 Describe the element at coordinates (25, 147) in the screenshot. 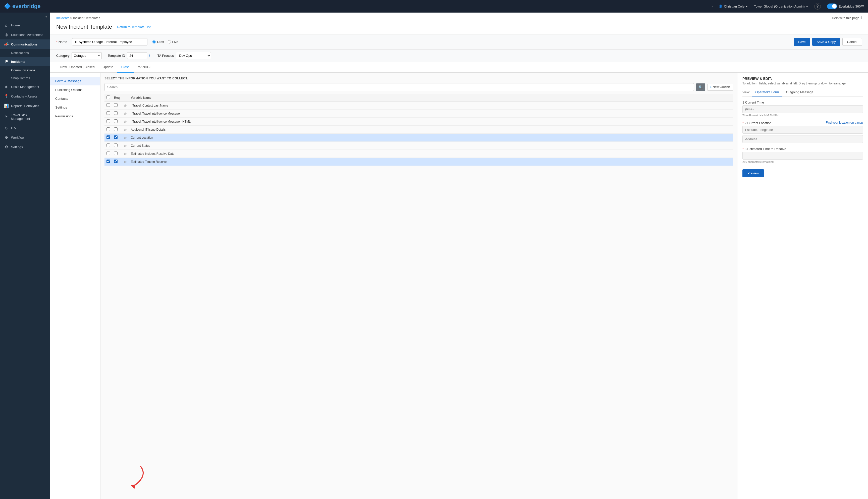

I see `sidebar-item-settings: ⚙ Settings` at that location.